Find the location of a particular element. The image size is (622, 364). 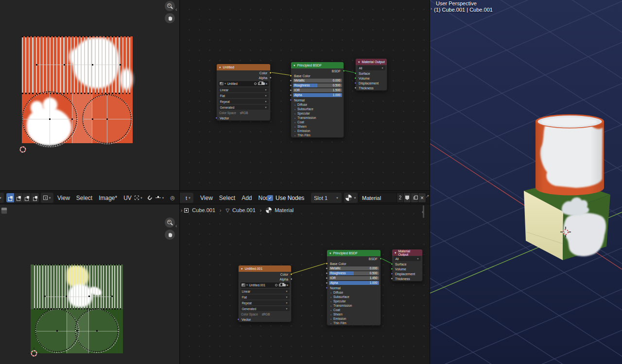

value-slider: IOR1.450 is located at coordinates (354, 278).